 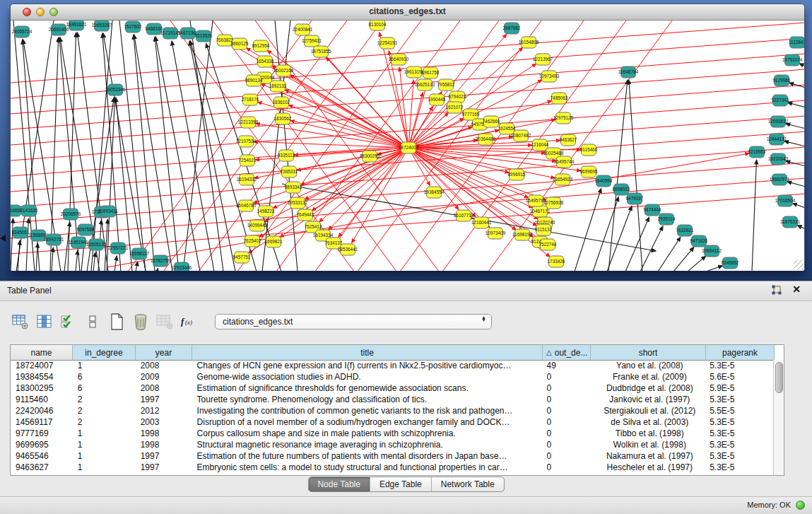 I want to click on network-node: 7625402, so click(x=253, y=241).